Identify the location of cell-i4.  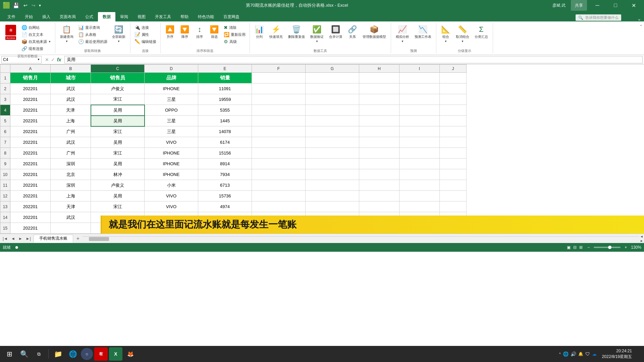
(420, 110).